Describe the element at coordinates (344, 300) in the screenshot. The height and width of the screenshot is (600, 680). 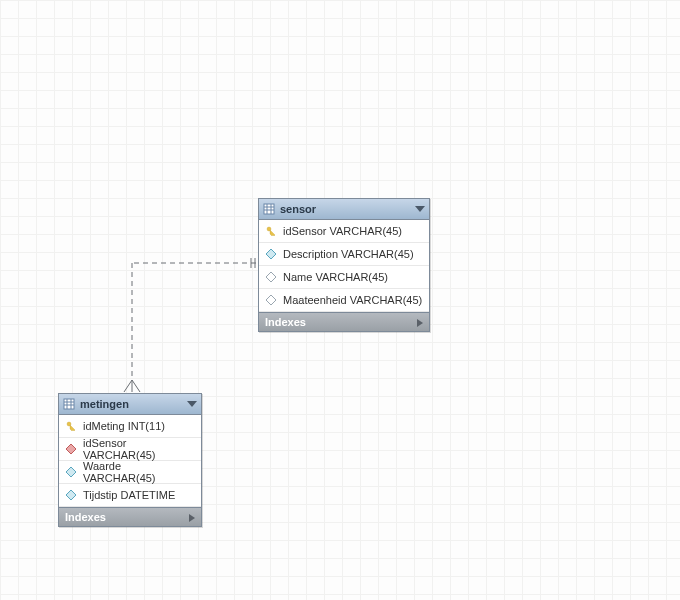
I see `column-row: Maateenheid VARCHAR(45)` at that location.